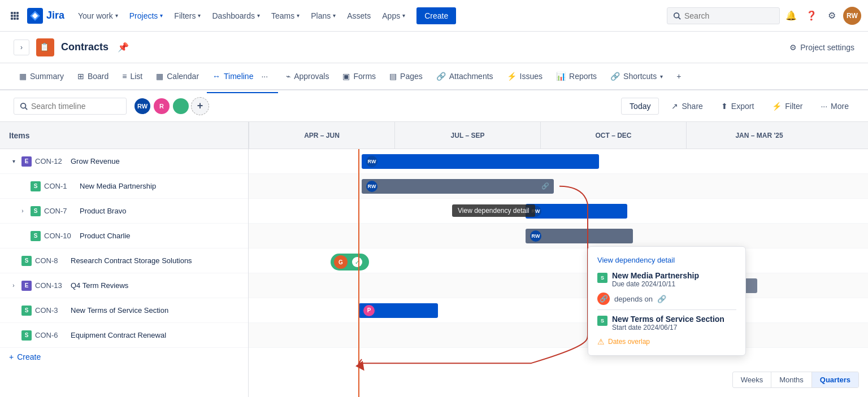 This screenshot has width=868, height=397. Describe the element at coordinates (21, 47) in the screenshot. I see `sidebar-toggle-button: ›` at that location.